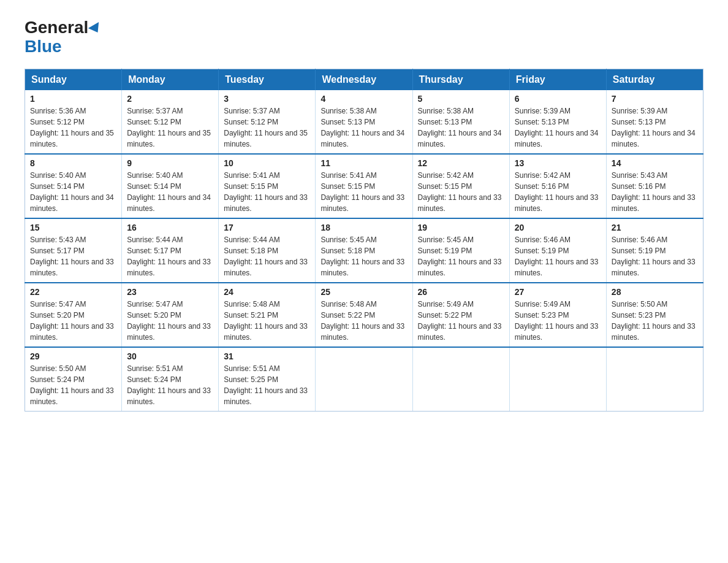  What do you see at coordinates (267, 99) in the screenshot?
I see `day-number: 3` at bounding box center [267, 99].